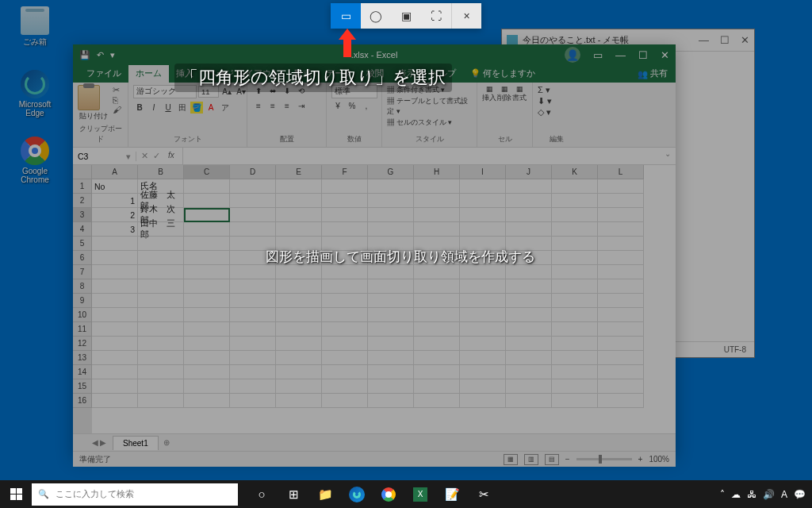 The image size is (812, 508). I want to click on task-view-icon: ⊞, so click(293, 494).